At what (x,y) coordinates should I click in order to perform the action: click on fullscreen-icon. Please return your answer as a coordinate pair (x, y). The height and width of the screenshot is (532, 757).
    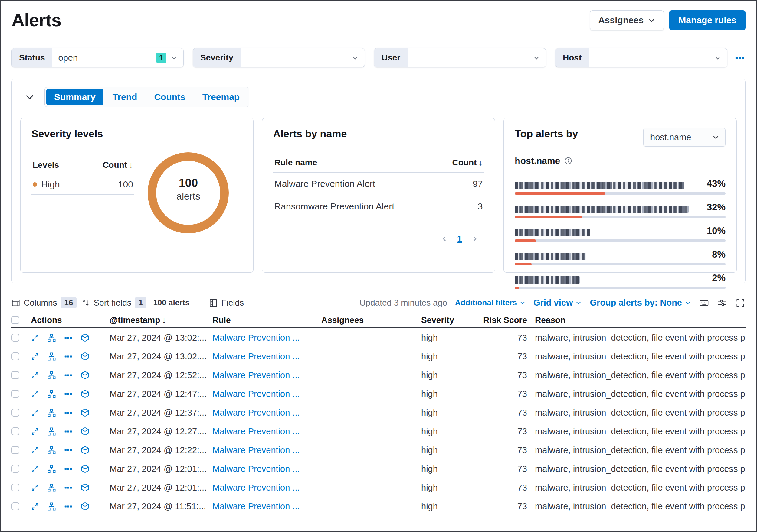
    Looking at the image, I should click on (741, 303).